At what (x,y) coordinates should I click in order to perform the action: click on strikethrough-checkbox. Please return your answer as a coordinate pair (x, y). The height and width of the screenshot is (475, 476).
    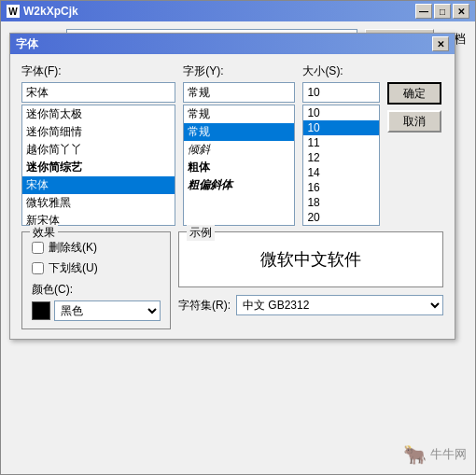
    Looking at the image, I should click on (37, 248).